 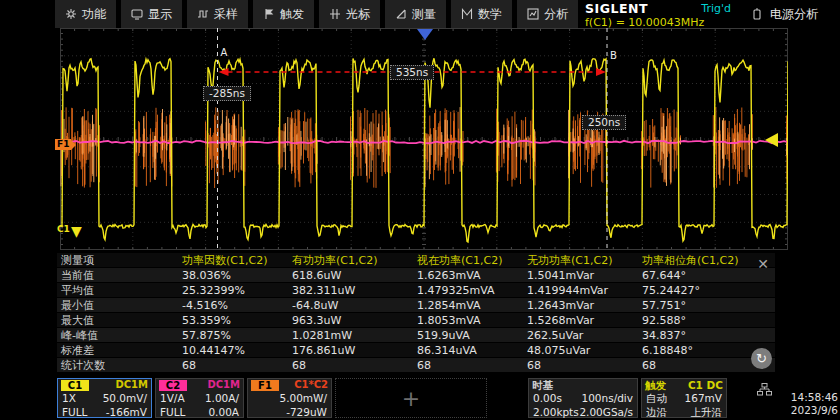 What do you see at coordinates (172, 412) in the screenshot?
I see `c2-bandwidth: FULL` at bounding box center [172, 412].